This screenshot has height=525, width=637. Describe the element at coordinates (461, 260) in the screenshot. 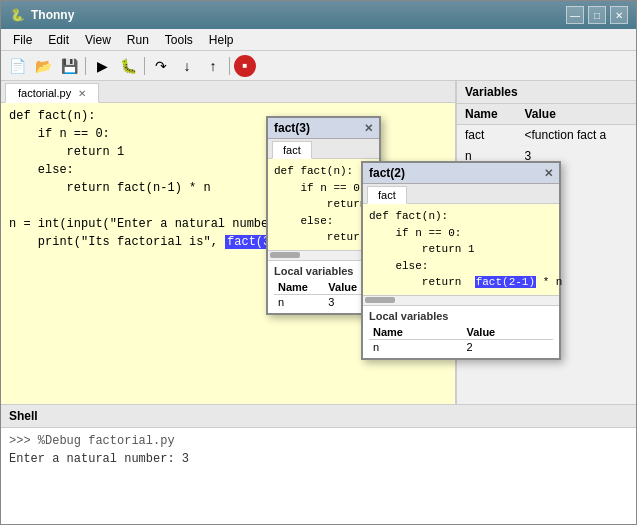

I see `debug-window-fact2: fact(2) ✕ fact def fact(n): if n == 0: r…` at that location.